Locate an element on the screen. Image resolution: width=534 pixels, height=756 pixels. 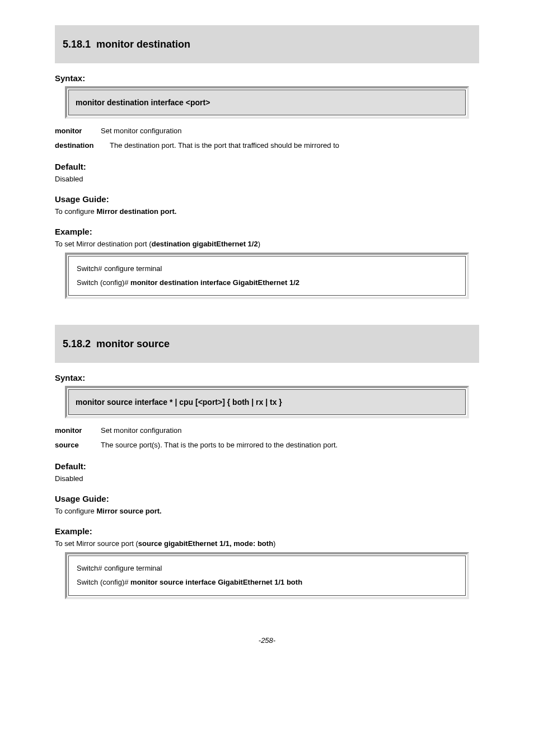
syntax-box: monitor source interface * | cpu [<port>… is located at coordinates (267, 402).